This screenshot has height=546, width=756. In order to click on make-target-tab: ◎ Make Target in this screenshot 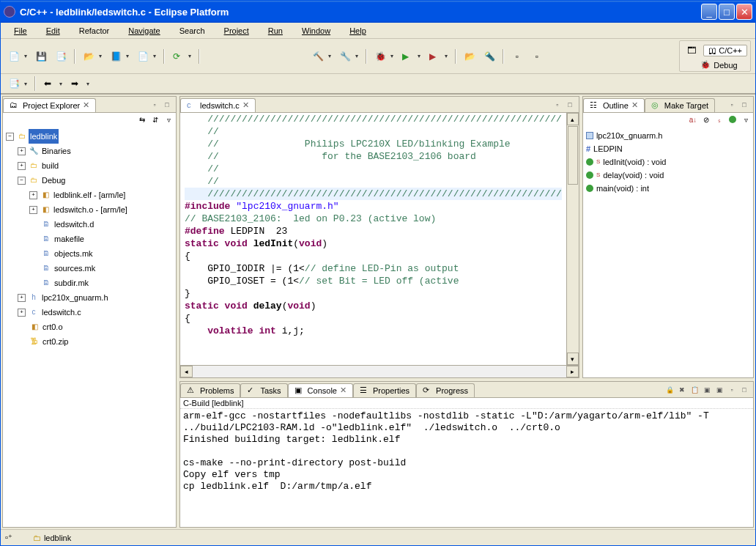, I will do `click(680, 106)`.